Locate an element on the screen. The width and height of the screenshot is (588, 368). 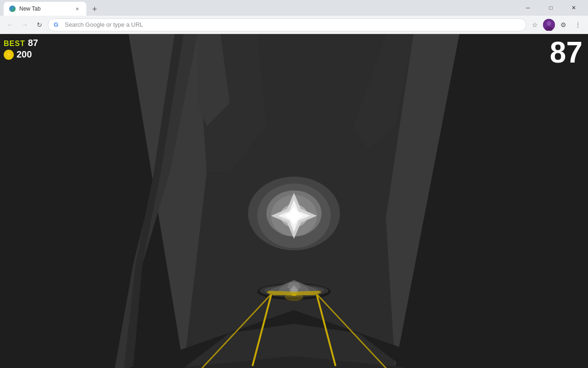
toolbar: ← → ↻ G Search Google or type a URL ☆ ⚙ … is located at coordinates (294, 25).